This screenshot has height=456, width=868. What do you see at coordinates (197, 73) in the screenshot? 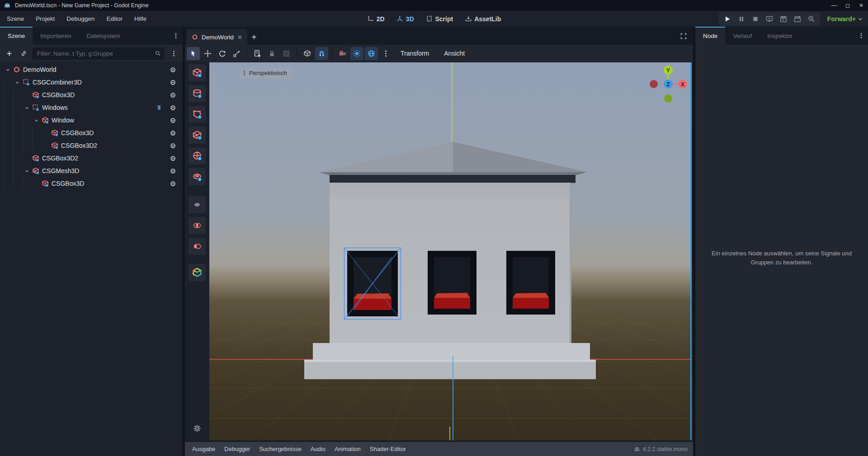
I see `csg-box-button` at bounding box center [197, 73].